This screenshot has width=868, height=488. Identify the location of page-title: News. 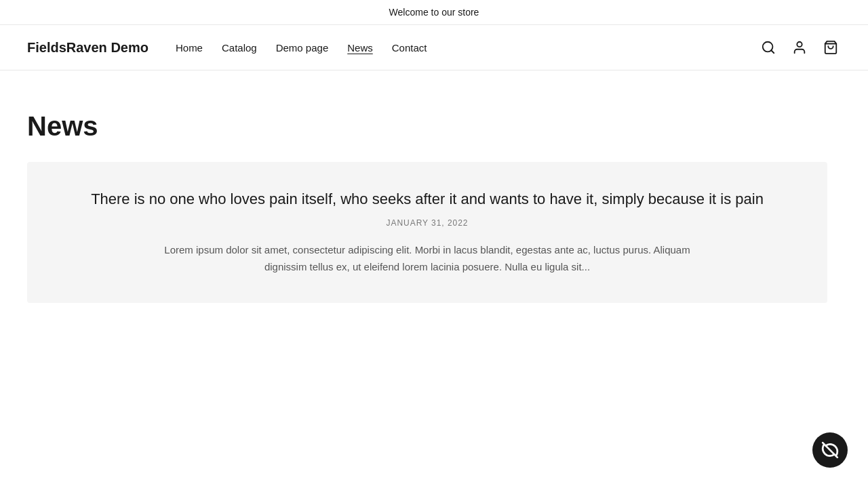
(434, 126).